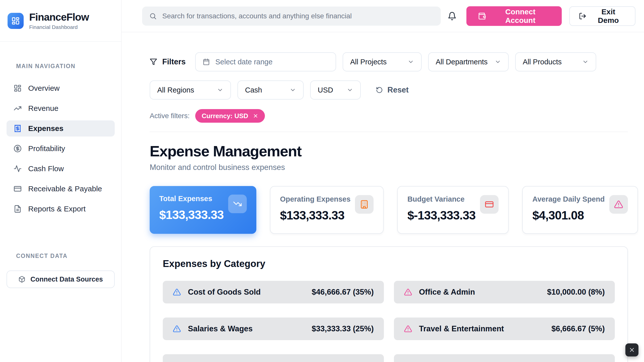 This screenshot has height=362, width=644. What do you see at coordinates (389, 210) in the screenshot?
I see `stats-row: Total Expenses $133,333.33 Operating Exp…` at bounding box center [389, 210].